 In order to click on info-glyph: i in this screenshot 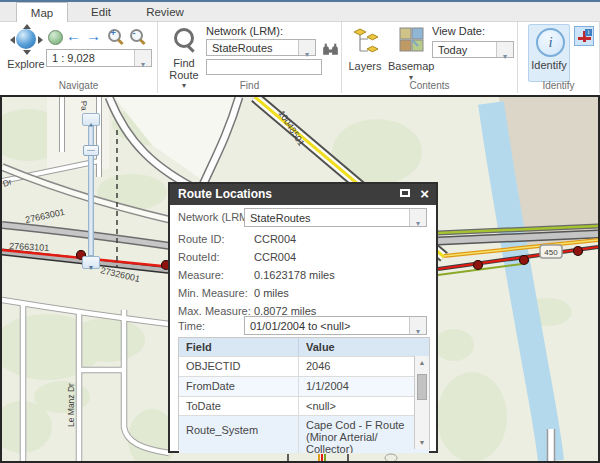, I will do `click(550, 42)`.